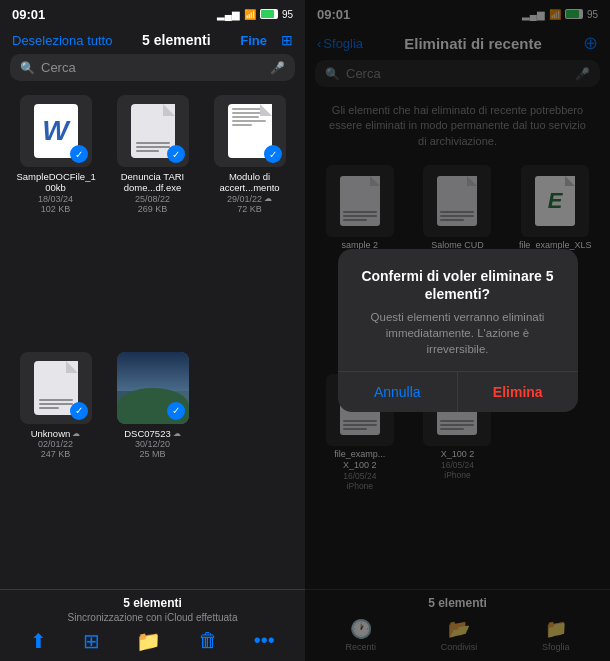 This screenshot has width=610, height=661. Describe the element at coordinates (152, 41) in the screenshot. I see `header-left: Deseleziona tutto 5 elementi Fine ⊞` at that location.